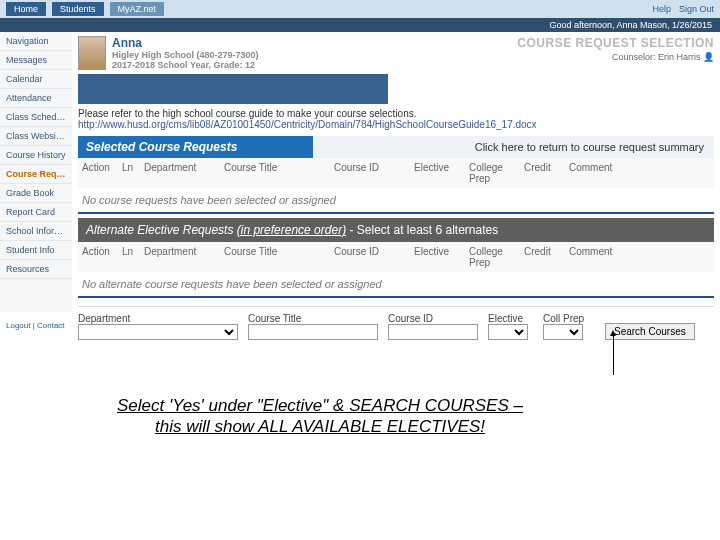 This screenshot has width=720, height=540. Describe the element at coordinates (663, 57) in the screenshot. I see `counselor-label: Counselor: Erin Harris 👤` at that location.